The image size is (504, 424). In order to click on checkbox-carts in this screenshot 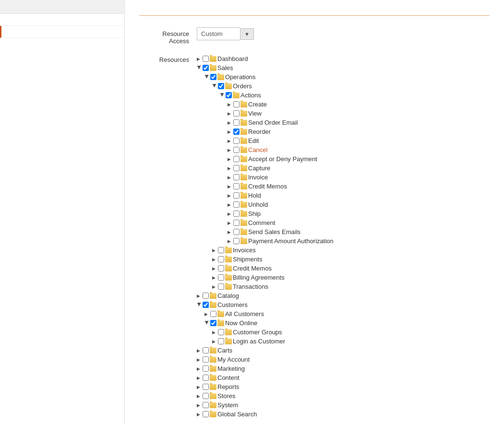, I will do `click(205, 350)`.